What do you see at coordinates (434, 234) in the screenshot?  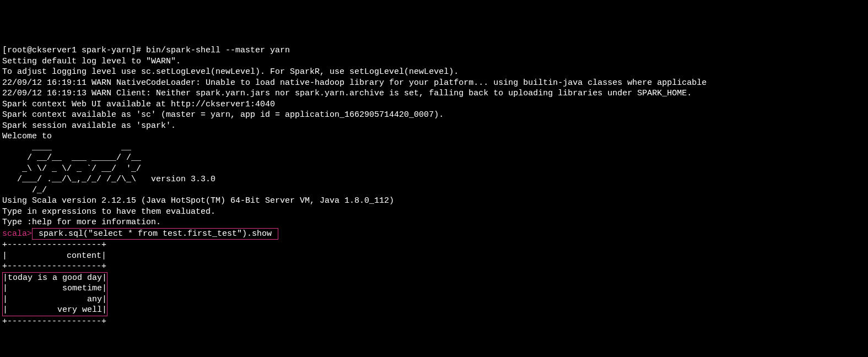 I see `scala-input-line: scala> spark.sql("select * from test.fir…` at bounding box center [434, 234].